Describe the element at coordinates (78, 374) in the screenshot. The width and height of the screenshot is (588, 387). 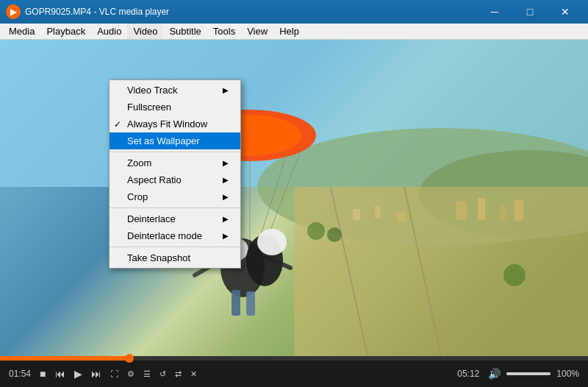
I see `play-button: ▶` at that location.